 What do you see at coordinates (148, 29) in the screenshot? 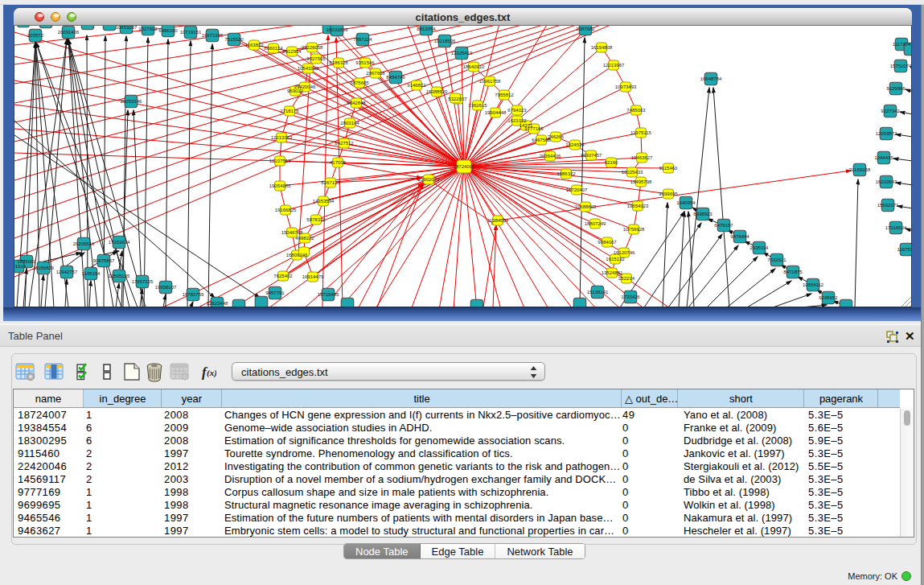
I see `svg-text: 1527602` at bounding box center [148, 29].